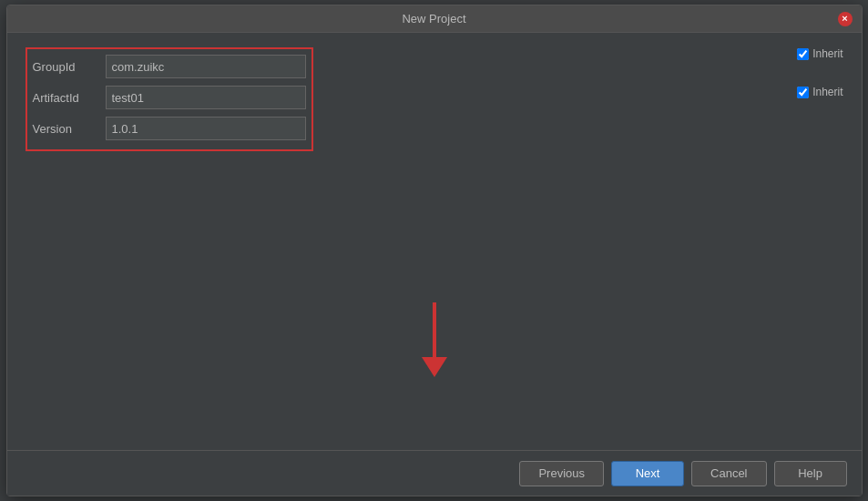  What do you see at coordinates (206, 97) in the screenshot?
I see `artifact-id-input` at bounding box center [206, 97].